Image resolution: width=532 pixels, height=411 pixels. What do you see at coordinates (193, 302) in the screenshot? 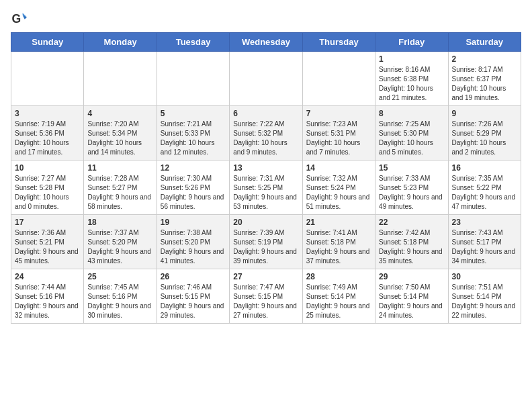
I see `day-info: Sunrise: 7:46 AM Sunset: 5:15 PM Dayligh…` at bounding box center [193, 302].